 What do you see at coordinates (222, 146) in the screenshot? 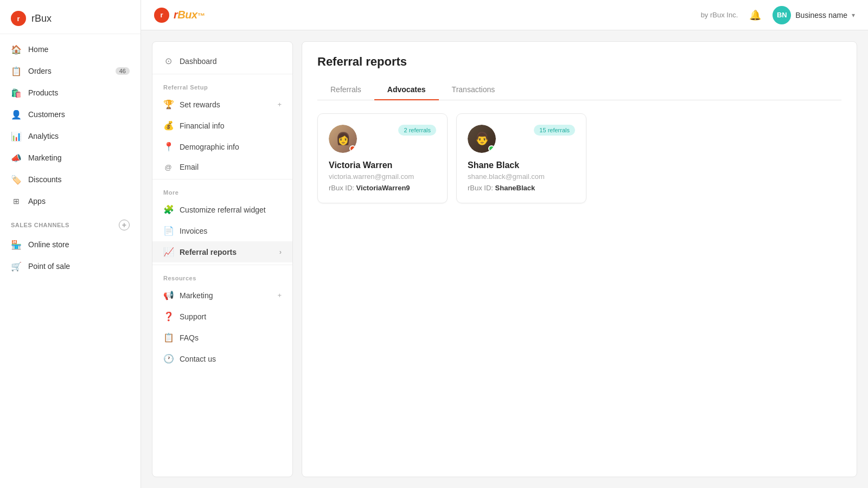
I see `app-panel-demographic-info: 📍 Demographic info` at bounding box center [222, 146].